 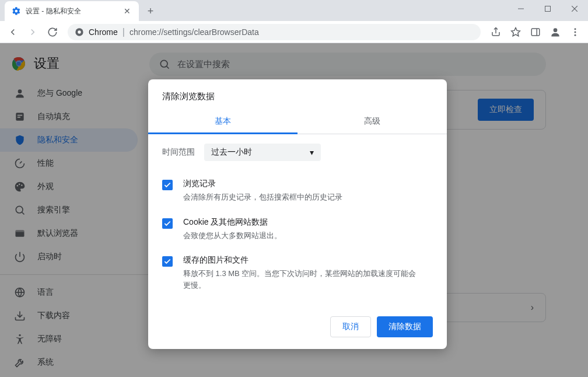 I want to click on window-close-button, so click(x=575, y=9).